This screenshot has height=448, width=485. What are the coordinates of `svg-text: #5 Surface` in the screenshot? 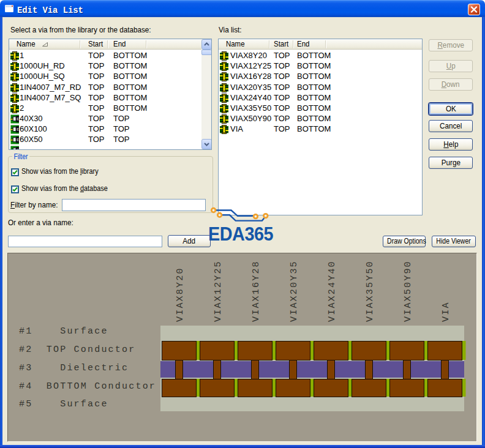 It's located at (64, 404).